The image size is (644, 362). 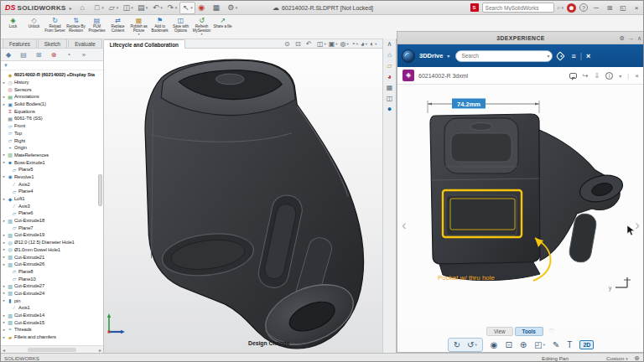 What do you see at coordinates (52, 349) in the screenshot?
I see `tree-horizontal-scrollbar: ◂ ▸` at bounding box center [52, 349].